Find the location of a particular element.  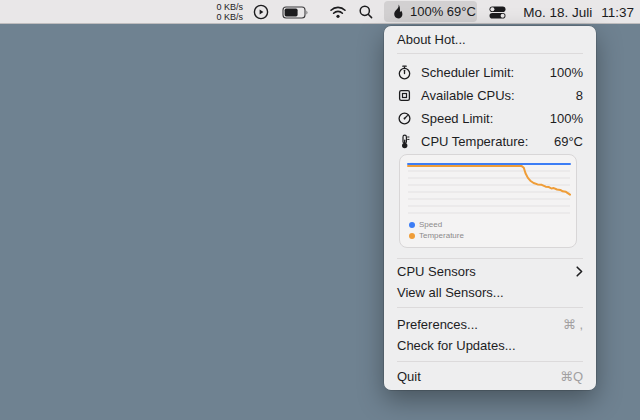

date-label: Mo. 18. Juli is located at coordinates (558, 12).